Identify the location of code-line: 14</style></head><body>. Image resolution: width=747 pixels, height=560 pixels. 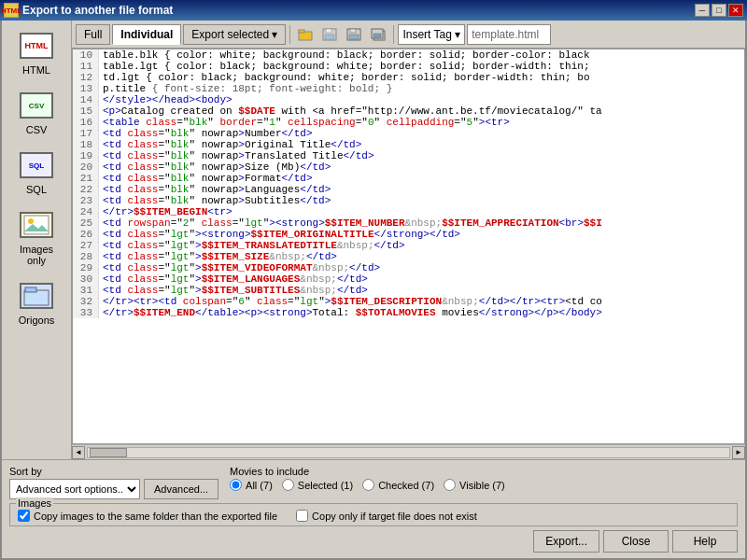
(409, 100).